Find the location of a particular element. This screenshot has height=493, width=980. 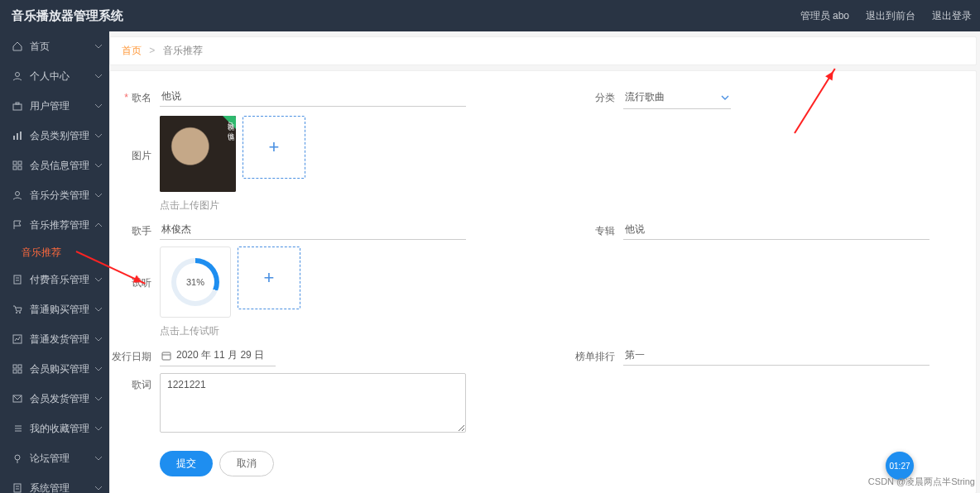

album-label: 专辑 is located at coordinates (598, 228).